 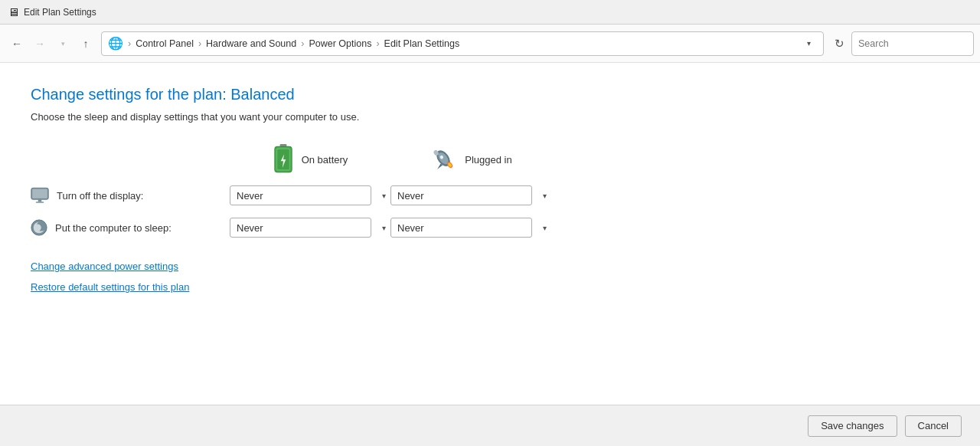 What do you see at coordinates (17, 44) in the screenshot?
I see `back-button: ←` at bounding box center [17, 44].